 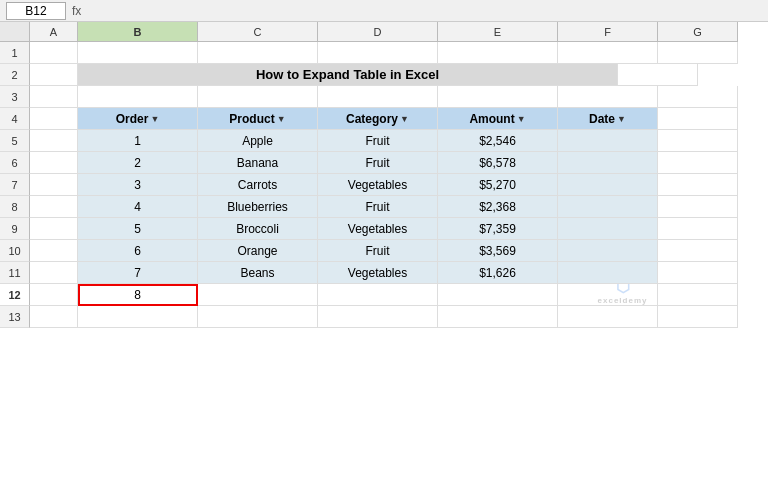 What do you see at coordinates (54, 53) in the screenshot?
I see `cell-a1` at bounding box center [54, 53].